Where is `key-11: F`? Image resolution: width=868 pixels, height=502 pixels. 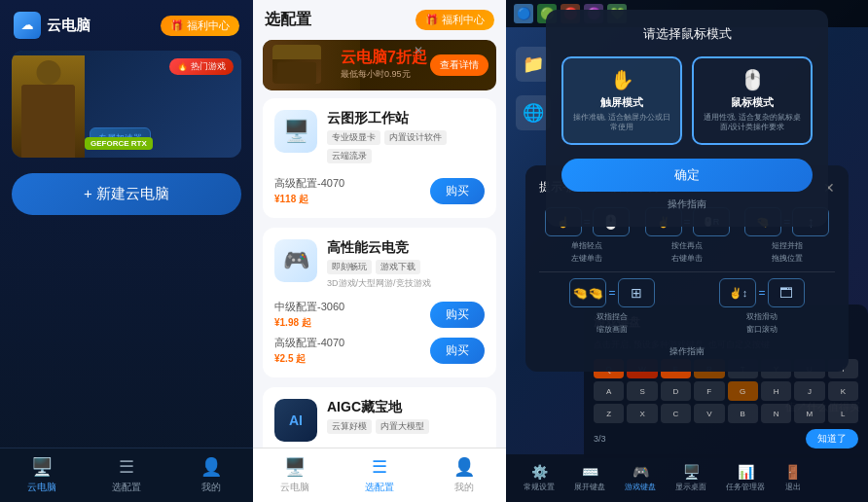 key-11: F is located at coordinates (708, 391).